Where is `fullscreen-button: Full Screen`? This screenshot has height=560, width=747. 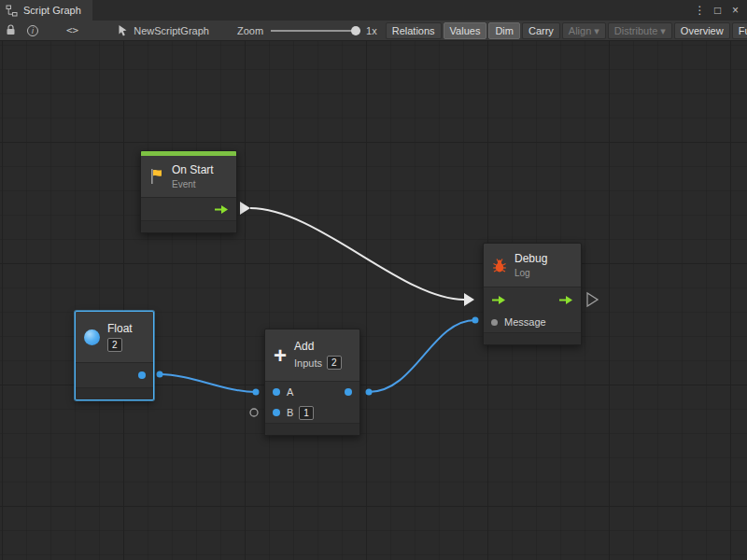 fullscreen-button: Full Screen is located at coordinates (740, 31).